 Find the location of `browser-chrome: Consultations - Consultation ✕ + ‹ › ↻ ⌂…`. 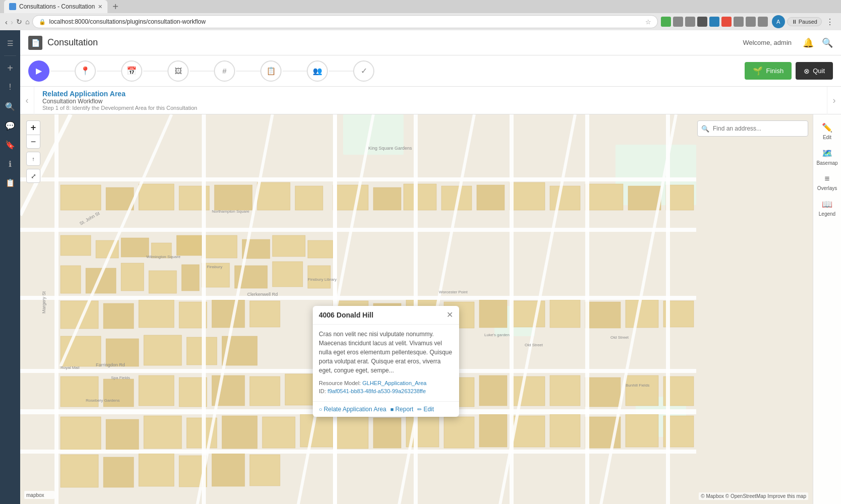

browser-chrome: Consultations - Consultation ✕ + ‹ › ↻ ⌂… is located at coordinates (421, 15).